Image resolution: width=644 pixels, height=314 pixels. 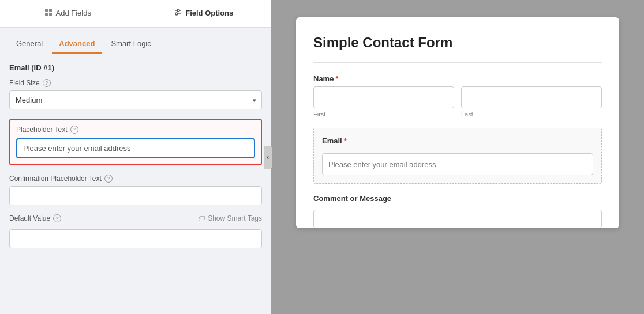 What do you see at coordinates (458, 62) in the screenshot?
I see `form-divider` at bounding box center [458, 62].